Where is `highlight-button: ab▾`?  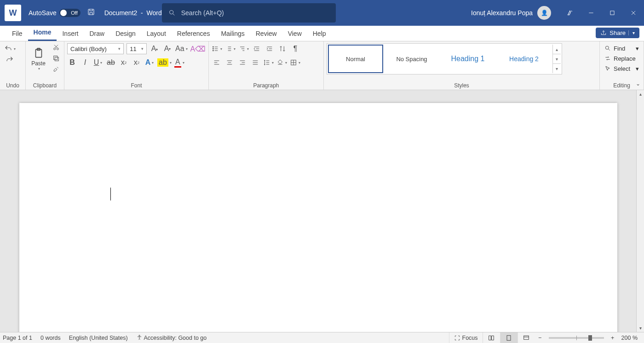
highlight-button: ab▾ is located at coordinates (165, 63).